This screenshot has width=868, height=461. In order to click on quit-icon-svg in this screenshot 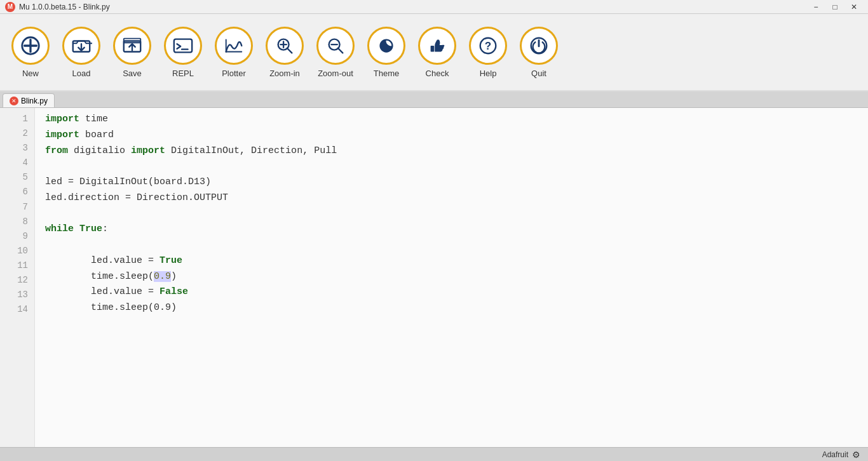, I will do `click(539, 46)`.